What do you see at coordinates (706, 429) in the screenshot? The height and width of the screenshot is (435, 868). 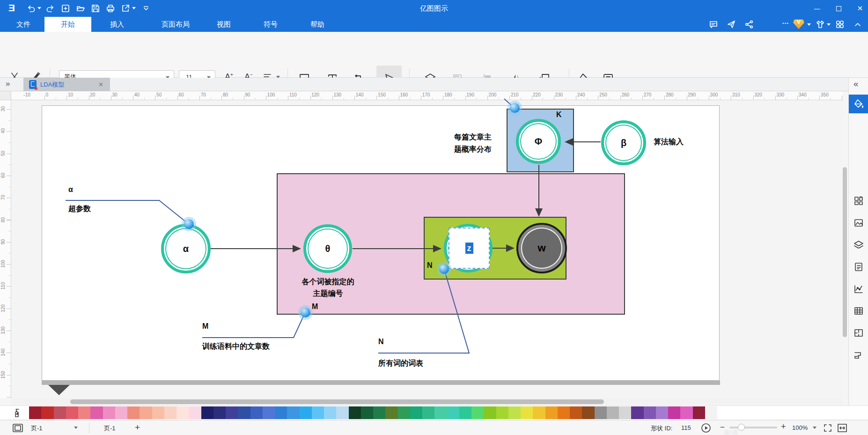 I see `presentation-play-button` at bounding box center [706, 429].